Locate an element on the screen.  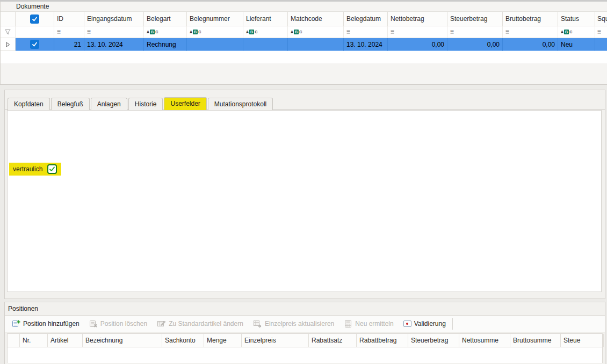
filter-cell-matchcode: ABC is located at coordinates (316, 32).